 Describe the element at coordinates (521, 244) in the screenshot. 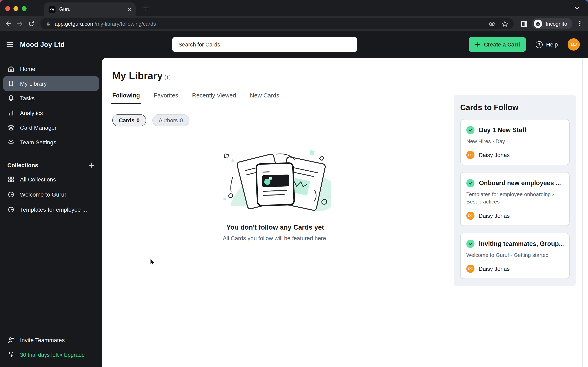

I see `card-title: Inviting teammates, Group...` at that location.